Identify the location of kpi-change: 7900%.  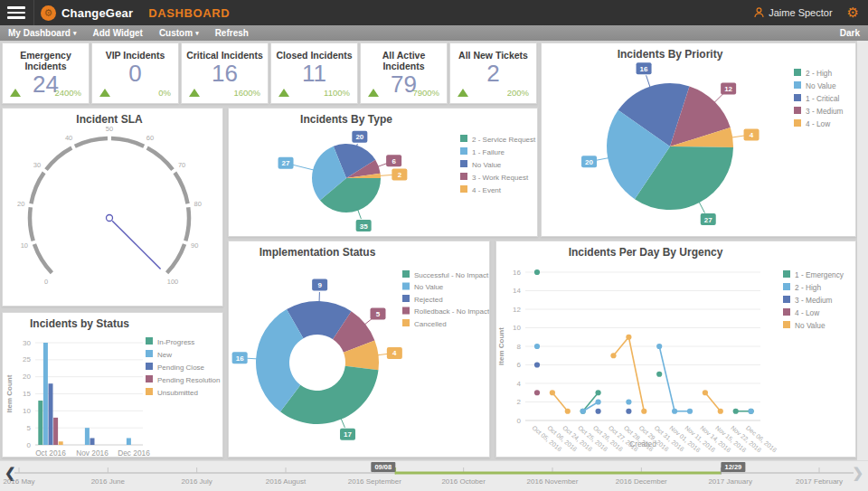
(426, 92).